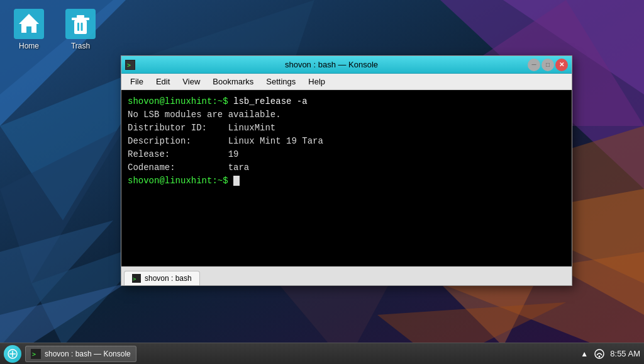 The height and width of the screenshot is (364, 644). Describe the element at coordinates (55, 30) in the screenshot. I see `desktop-icons: Home Trash` at that location.